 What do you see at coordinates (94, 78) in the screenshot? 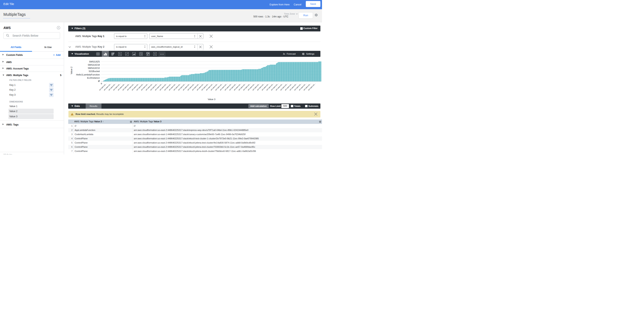
I see `svg-text: Ec2Instance` at bounding box center [94, 78].